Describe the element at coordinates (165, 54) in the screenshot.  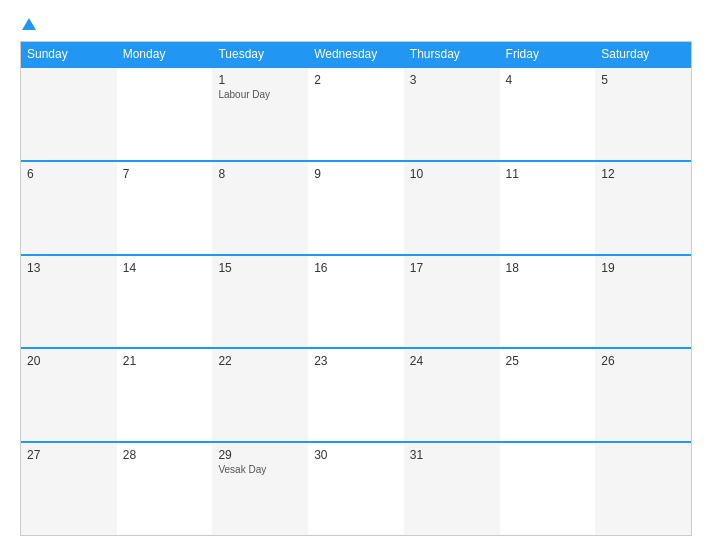
I see `weekday-header: Monday` at that location.